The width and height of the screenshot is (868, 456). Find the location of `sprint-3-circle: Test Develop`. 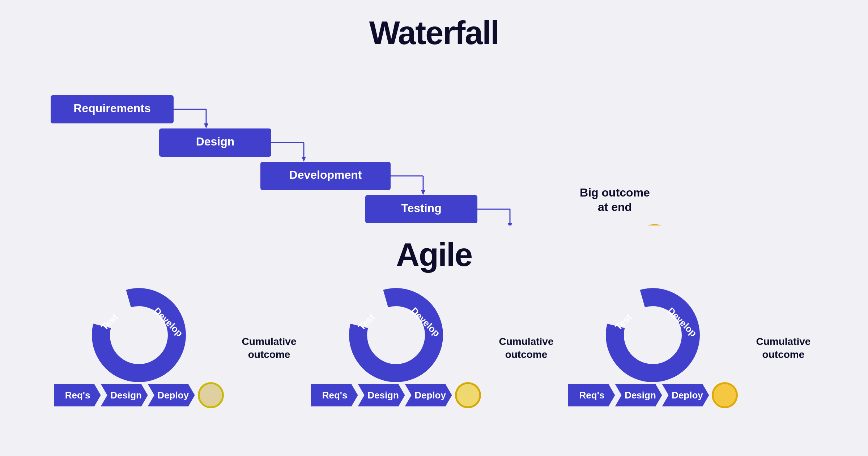

sprint-3-circle: Test Develop is located at coordinates (653, 335).